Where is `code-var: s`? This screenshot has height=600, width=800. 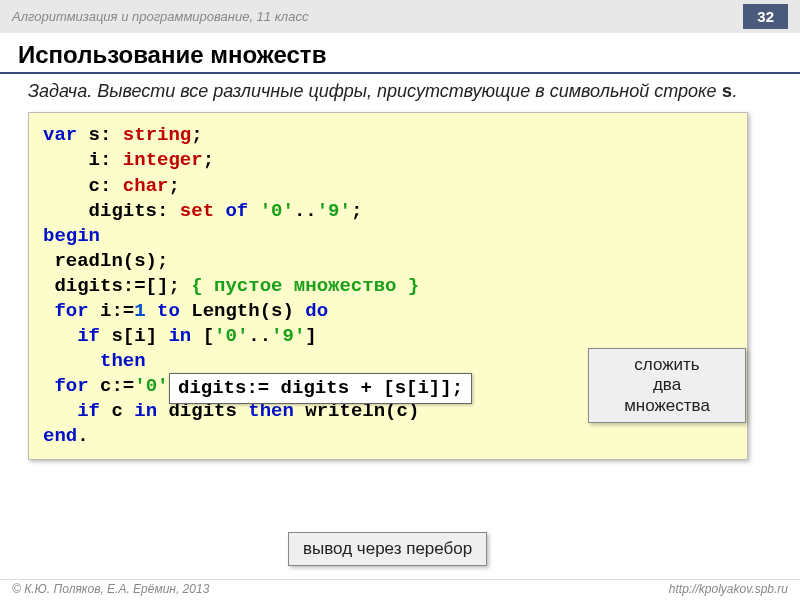 code-var: s is located at coordinates (728, 92).